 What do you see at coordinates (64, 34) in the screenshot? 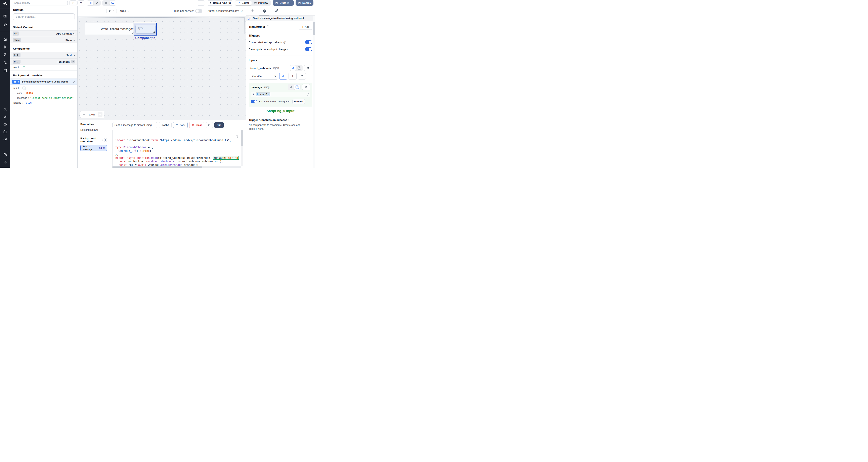
I see `ctx-type-label: App Context` at bounding box center [64, 34].